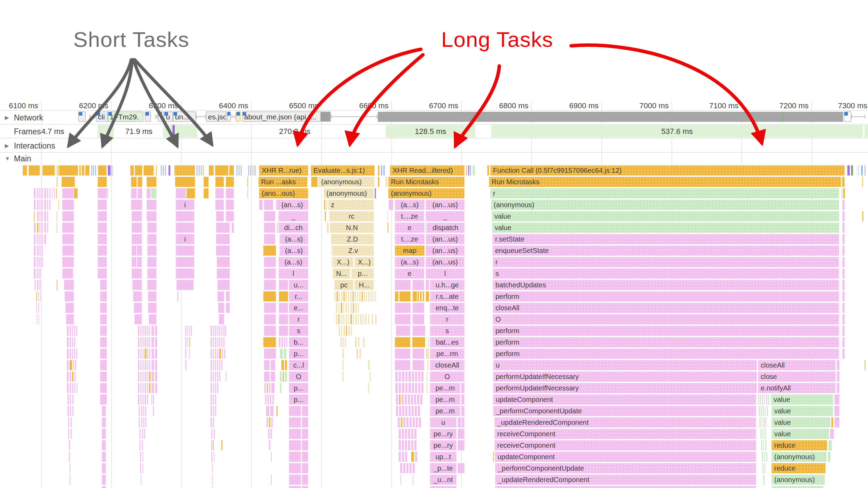  Describe the element at coordinates (102, 117) in the screenshot. I see `network-request-chip: cli` at that location.